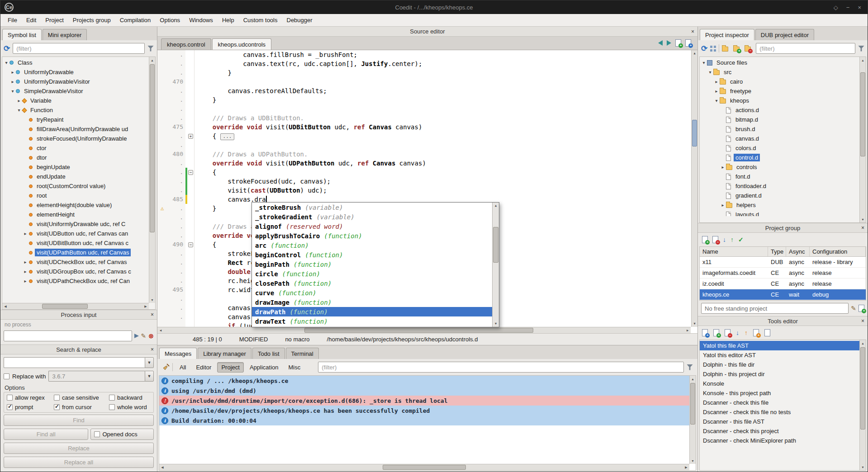 The width and height of the screenshot is (868, 472). What do you see at coordinates (704, 49) in the screenshot?
I see `refresh-project-icon: ⟳` at bounding box center [704, 49].